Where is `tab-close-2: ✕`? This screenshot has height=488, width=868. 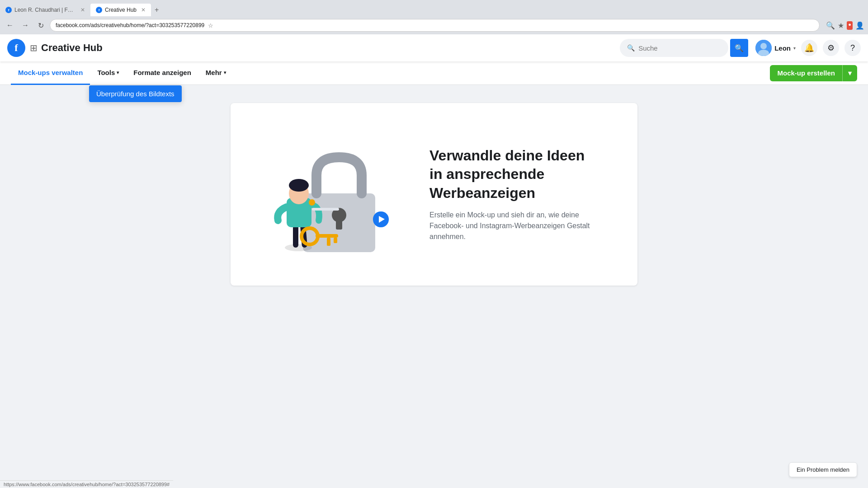
tab-close-2: ✕ is located at coordinates (143, 10).